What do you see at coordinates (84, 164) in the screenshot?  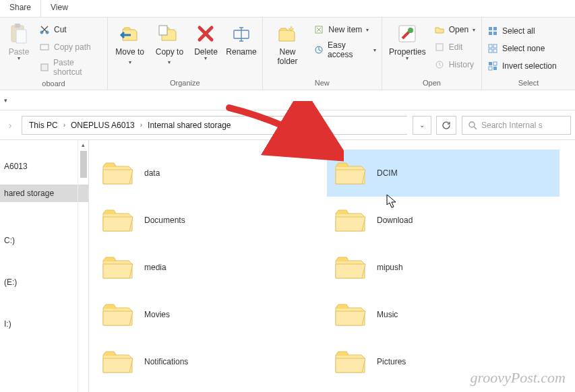 I see `scrollbar-thumb` at bounding box center [84, 164].